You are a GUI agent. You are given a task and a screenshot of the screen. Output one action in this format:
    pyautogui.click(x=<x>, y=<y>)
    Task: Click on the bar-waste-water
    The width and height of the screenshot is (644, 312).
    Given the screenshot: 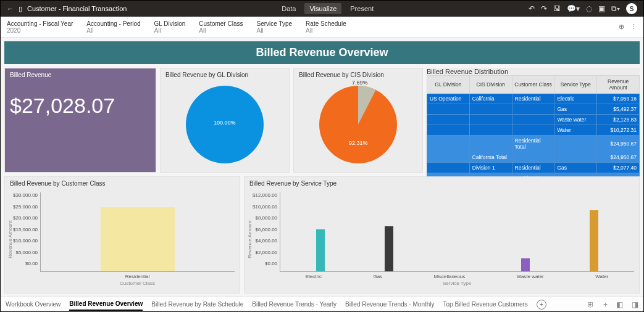 What is the action you would take?
    pyautogui.click(x=525, y=265)
    